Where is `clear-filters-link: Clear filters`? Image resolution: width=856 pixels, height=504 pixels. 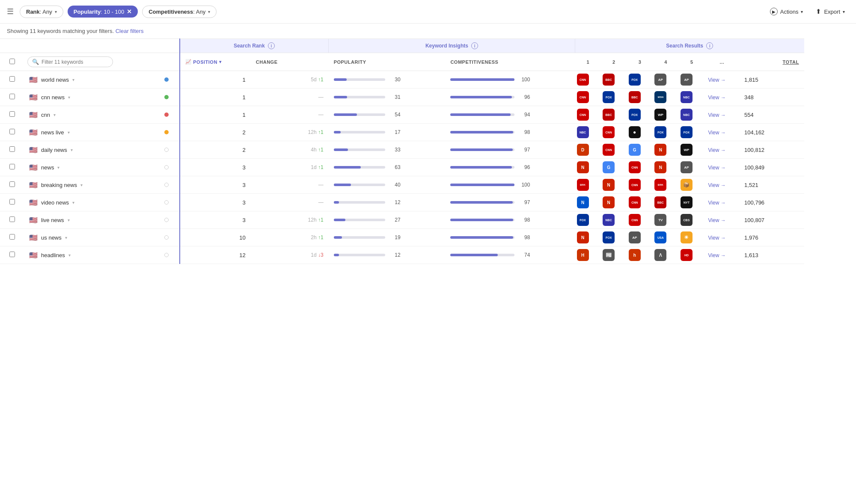
clear-filters-link: Clear filters is located at coordinates (130, 31).